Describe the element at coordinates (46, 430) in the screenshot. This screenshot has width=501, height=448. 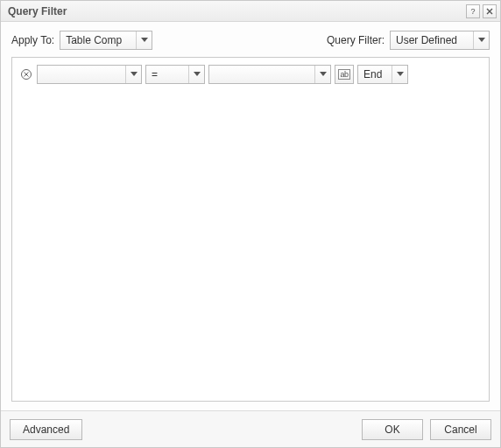
I see `advanced-button-label: Advanced` at that location.